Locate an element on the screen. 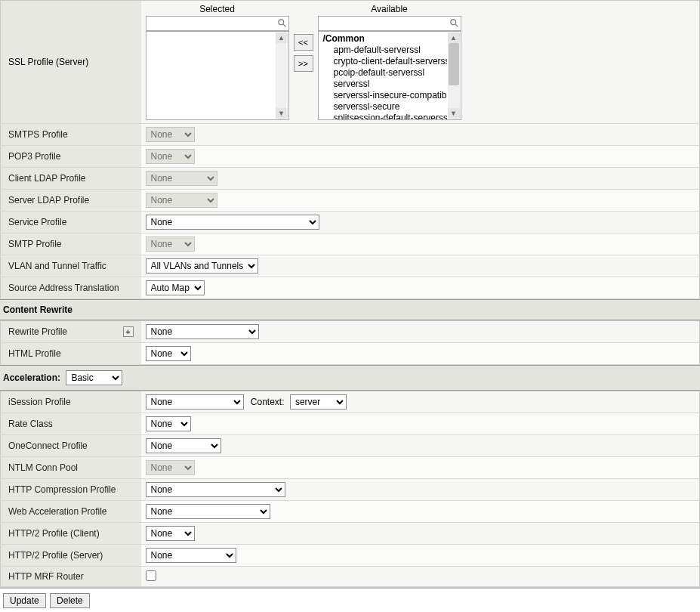 The image size is (700, 612). service-profile-select: None is located at coordinates (233, 222).